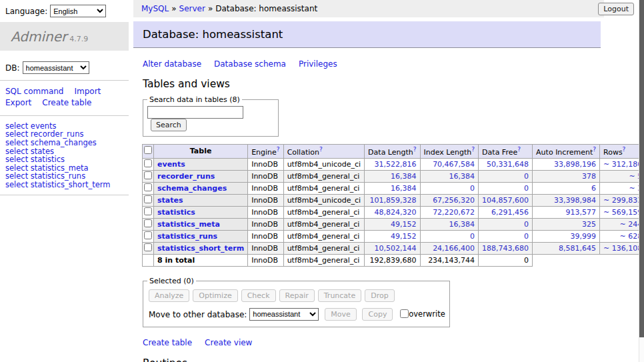 The image size is (644, 362). What do you see at coordinates (641, 181) in the screenshot?
I see `page-scrollbar` at bounding box center [641, 181].